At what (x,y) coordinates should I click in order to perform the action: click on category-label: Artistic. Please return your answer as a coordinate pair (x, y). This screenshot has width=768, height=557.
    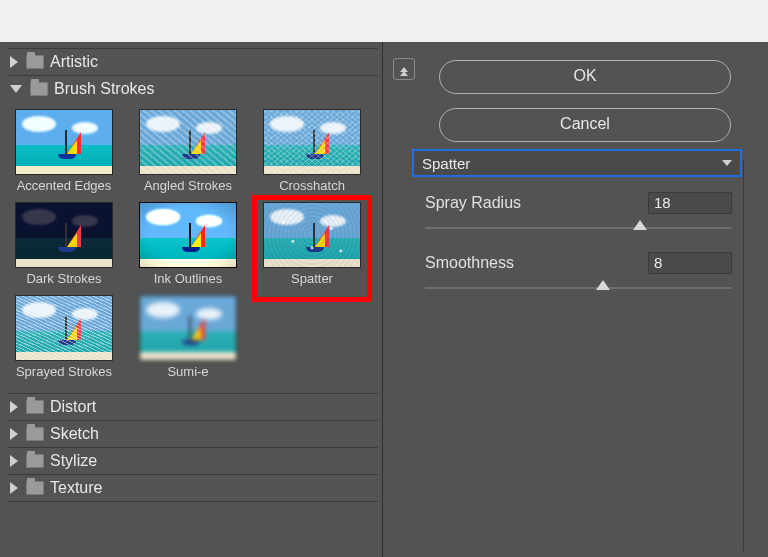
    Looking at the image, I should click on (74, 62).